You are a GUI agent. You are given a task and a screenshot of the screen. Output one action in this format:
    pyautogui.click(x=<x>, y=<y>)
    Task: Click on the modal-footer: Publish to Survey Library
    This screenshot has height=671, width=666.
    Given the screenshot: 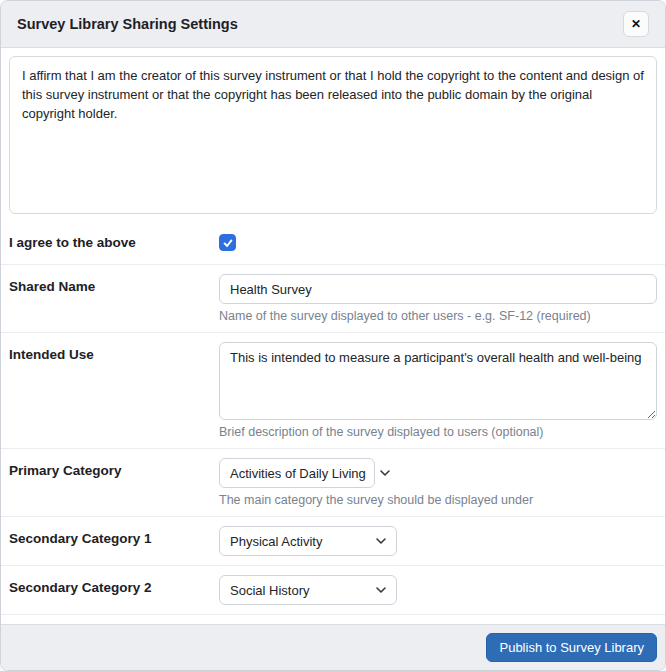 What is the action you would take?
    pyautogui.click(x=333, y=647)
    